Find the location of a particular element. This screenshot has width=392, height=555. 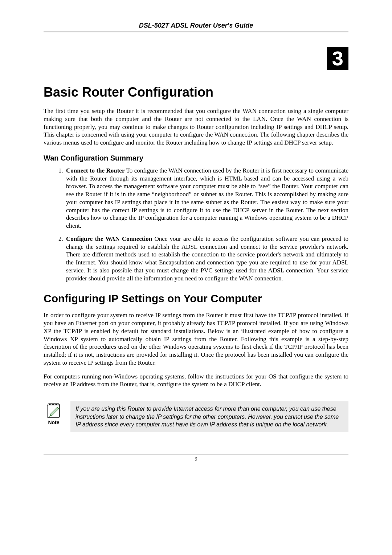

chapter-title: Basic Router Configuration is located at coordinates (196, 92).